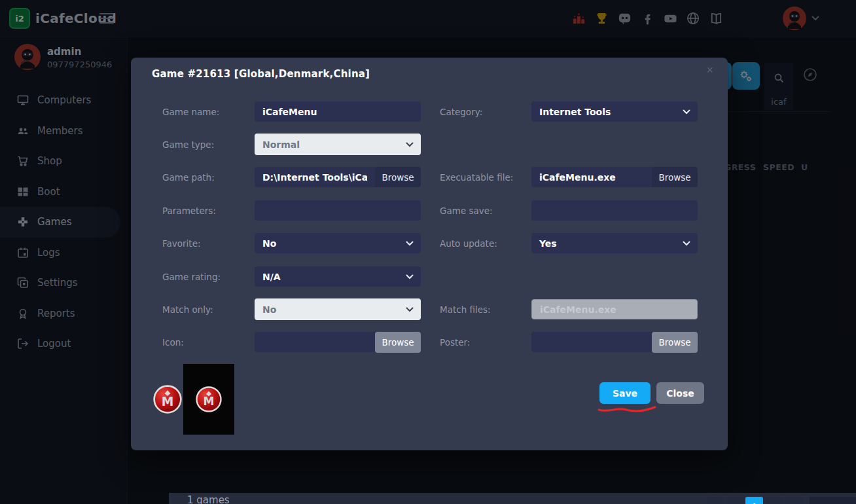  What do you see at coordinates (338, 211) in the screenshot?
I see `parameters-input` at bounding box center [338, 211].